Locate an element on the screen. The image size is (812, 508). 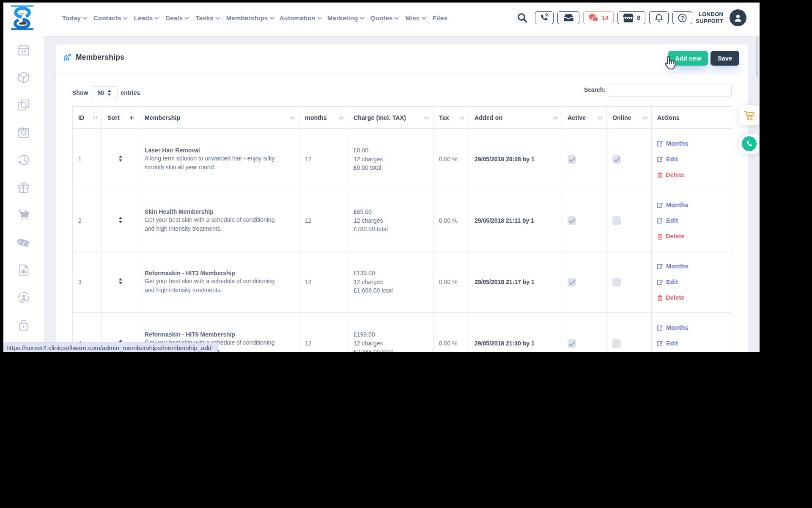
cell-membership: Skin Health MembershipGet your best skin… is located at coordinates (219, 221).